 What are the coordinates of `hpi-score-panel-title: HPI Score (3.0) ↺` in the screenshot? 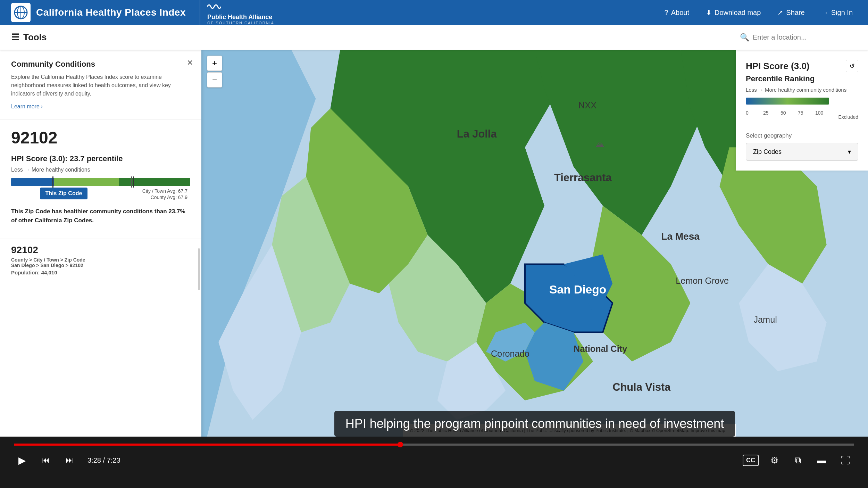 It's located at (802, 66).